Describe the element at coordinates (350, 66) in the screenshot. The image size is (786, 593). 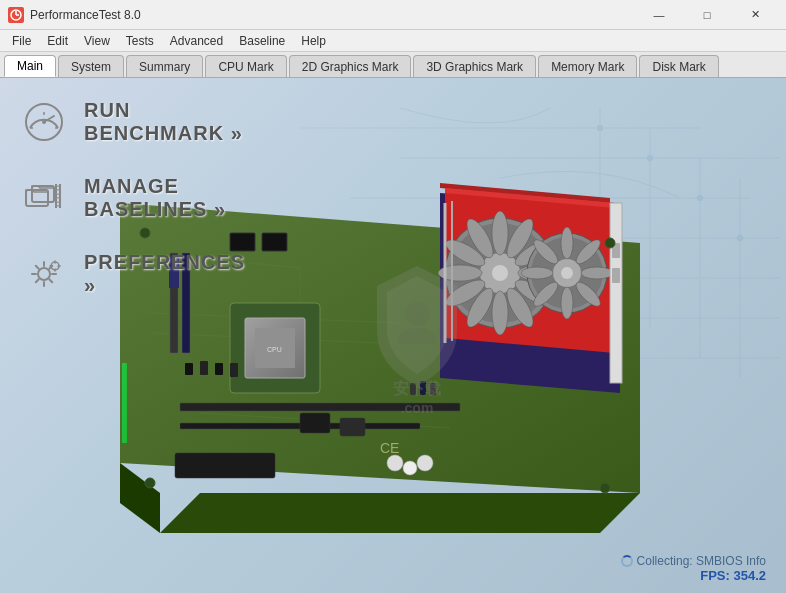
I see `tab-2d-graphics-mark: 2D Graphics Mark` at that location.